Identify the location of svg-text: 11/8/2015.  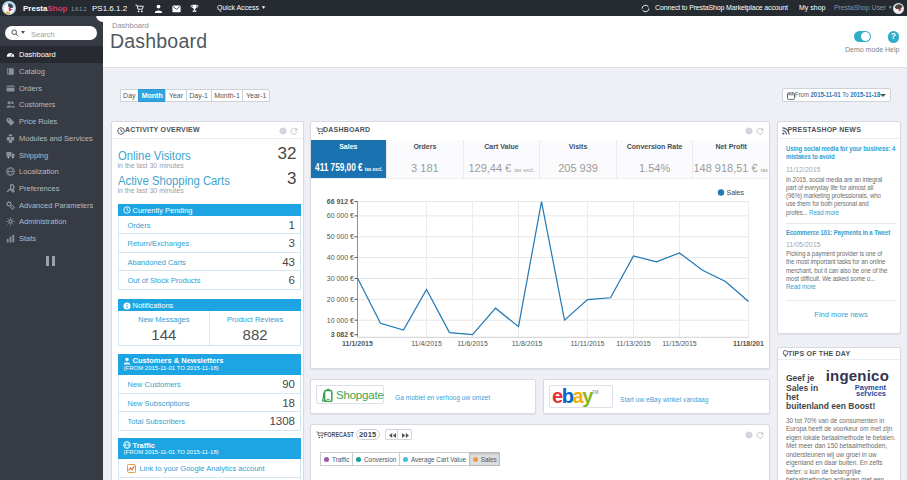
(526, 344).